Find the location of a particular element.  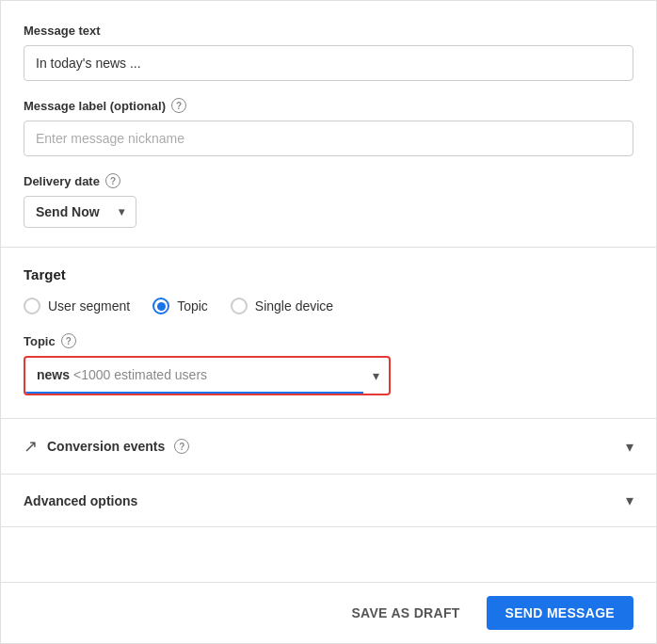

target-title: Target is located at coordinates (328, 275).